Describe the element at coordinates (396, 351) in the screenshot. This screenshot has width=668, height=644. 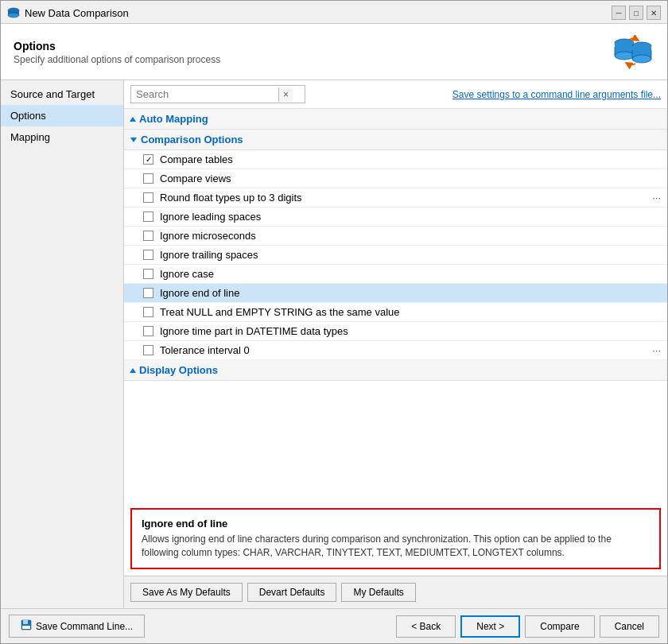
I see `option-tolerance: Tolerance interval 0 ···` at that location.